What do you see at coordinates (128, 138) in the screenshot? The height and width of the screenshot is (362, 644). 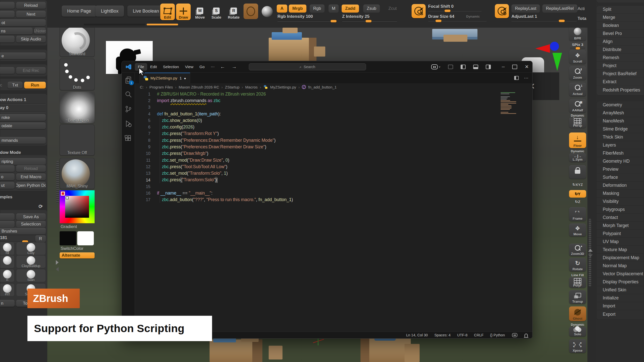 I see `extensions-icon` at bounding box center [128, 138].